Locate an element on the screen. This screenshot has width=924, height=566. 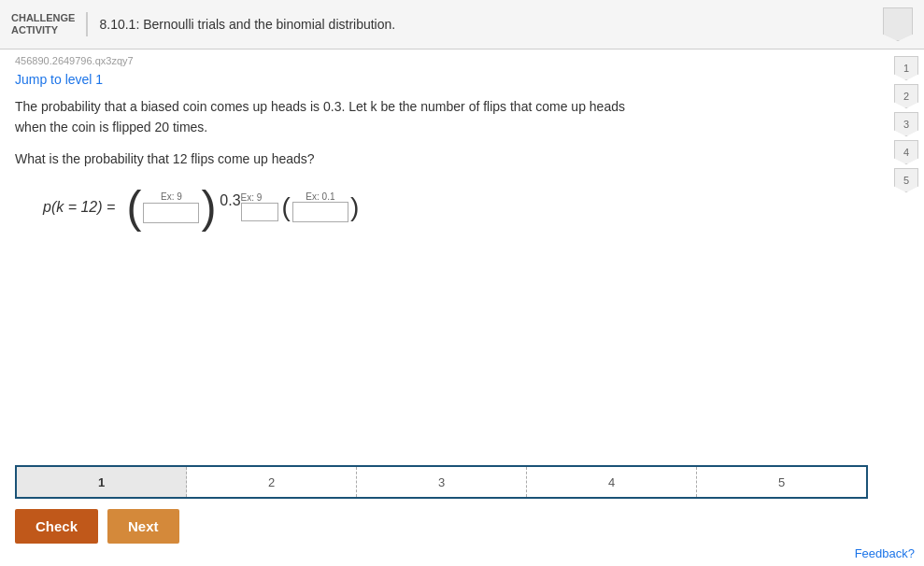
problem-text: The probability that a biased coin comes… is located at coordinates (407, 118).